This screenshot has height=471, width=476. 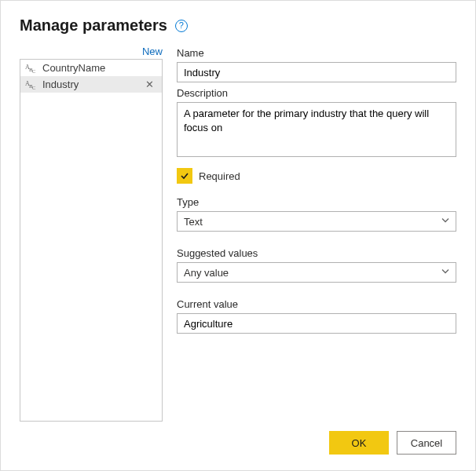 What do you see at coordinates (220, 176) in the screenshot?
I see `required-label: Required` at bounding box center [220, 176].